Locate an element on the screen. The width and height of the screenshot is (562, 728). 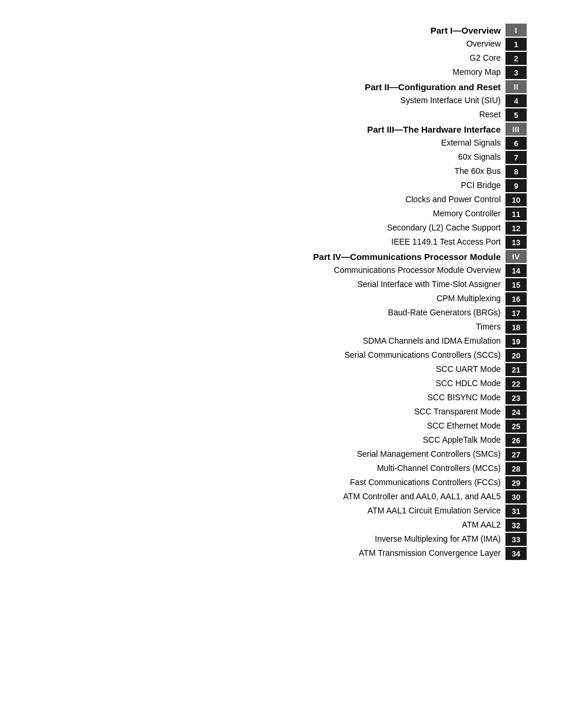
chapter-title: SDMA Channels and IDMA Emulation is located at coordinates (432, 341).